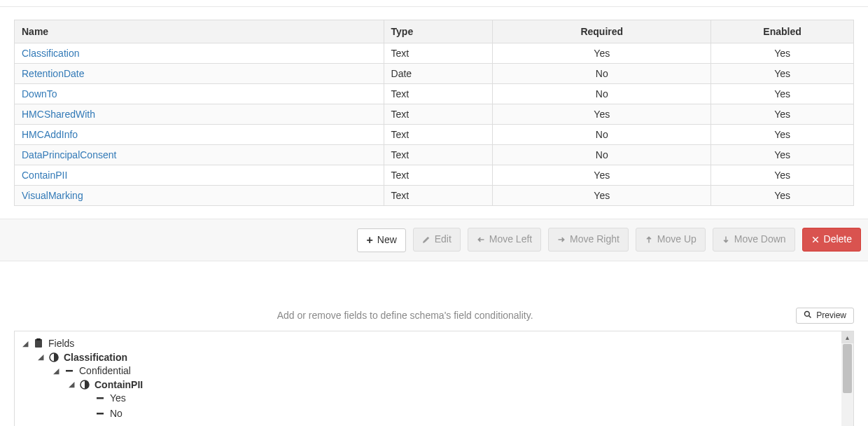 The width and height of the screenshot is (868, 426). I want to click on tree-node-no: ◢ No, so click(103, 413).